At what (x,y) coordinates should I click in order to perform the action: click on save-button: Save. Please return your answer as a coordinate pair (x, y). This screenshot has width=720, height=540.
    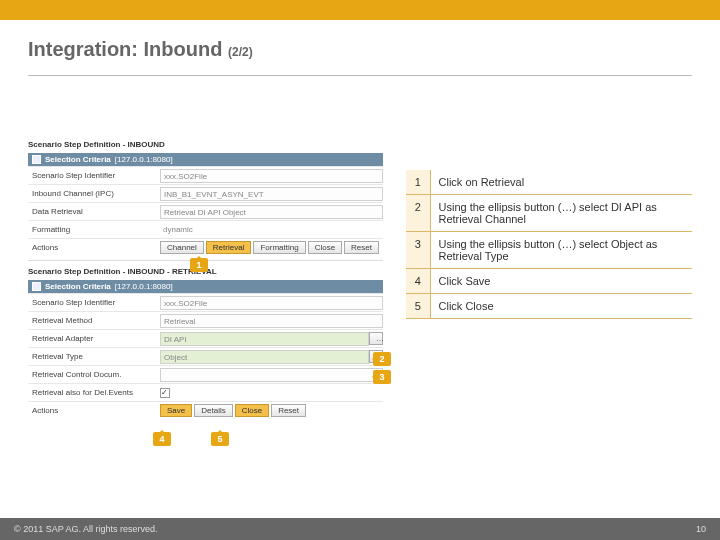
    Looking at the image, I should click on (176, 410).